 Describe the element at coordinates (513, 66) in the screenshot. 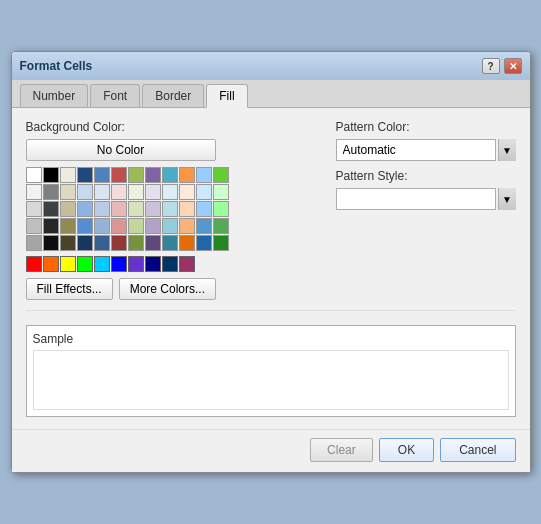

I see `close-button: ✕` at that location.